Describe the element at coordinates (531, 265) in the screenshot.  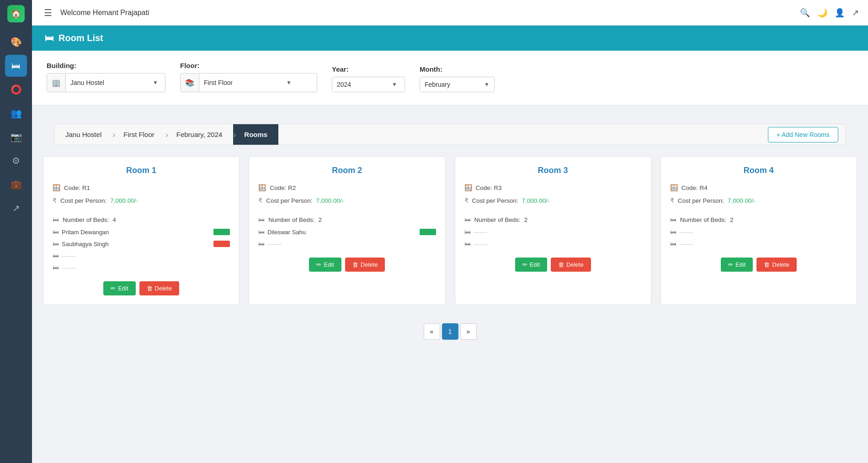
I see `room-3-edit-button: ✏ Edit` at that location.